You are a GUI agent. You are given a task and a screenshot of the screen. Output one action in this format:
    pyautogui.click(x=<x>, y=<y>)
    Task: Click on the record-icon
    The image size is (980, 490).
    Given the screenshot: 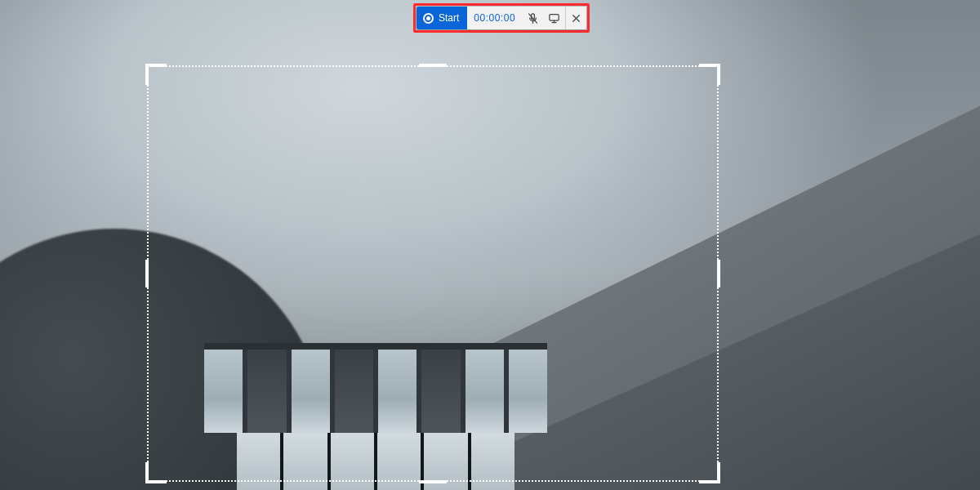 What is the action you would take?
    pyautogui.click(x=428, y=18)
    